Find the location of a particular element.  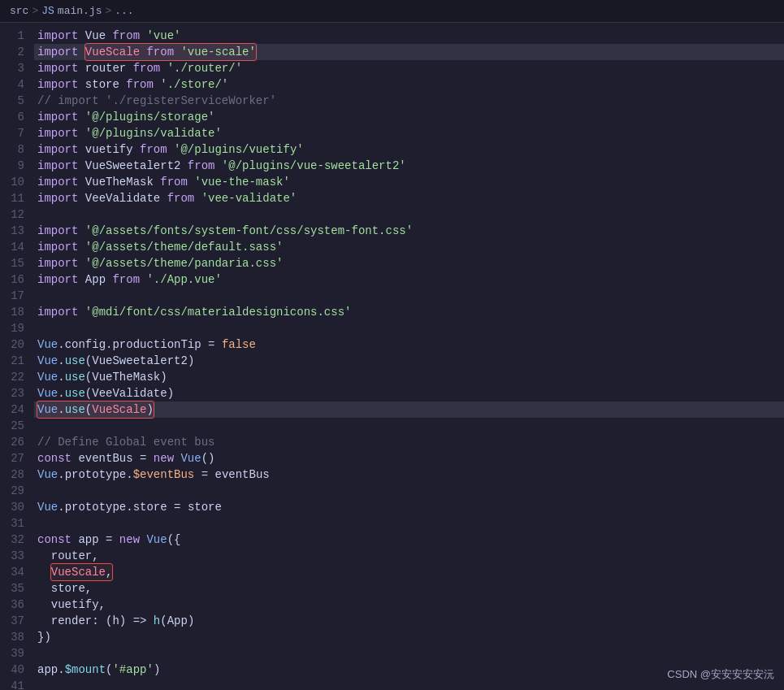

breadcrumb-rest: ... is located at coordinates (123, 11).